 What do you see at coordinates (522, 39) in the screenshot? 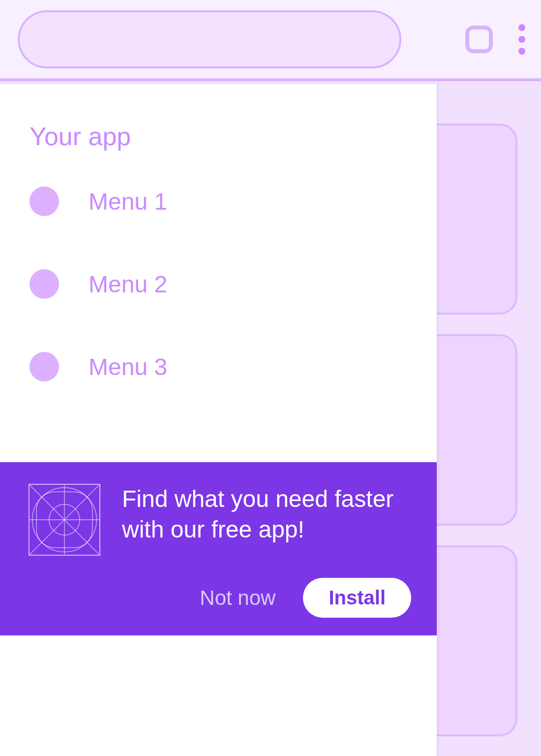
I see `more-options-icon` at bounding box center [522, 39].